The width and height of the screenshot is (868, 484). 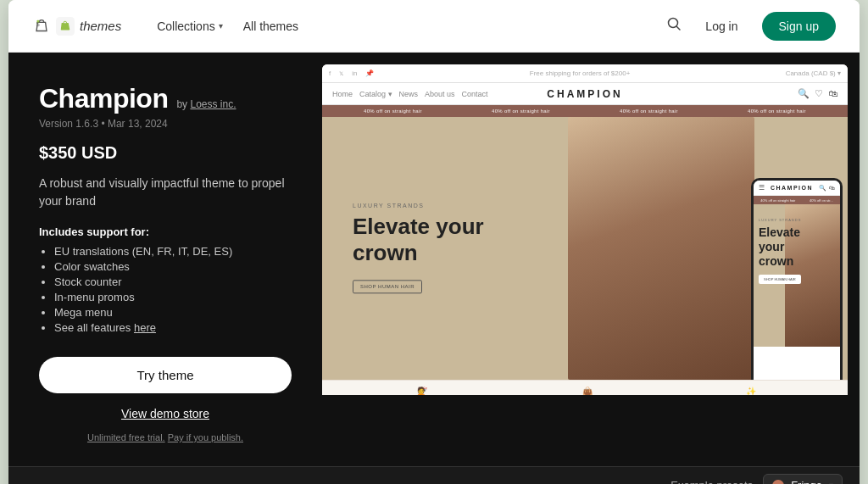 What do you see at coordinates (165, 291) in the screenshot?
I see `features-list: EU translations (EN, FR, IT, DE, ES) Col…` at bounding box center [165, 291].